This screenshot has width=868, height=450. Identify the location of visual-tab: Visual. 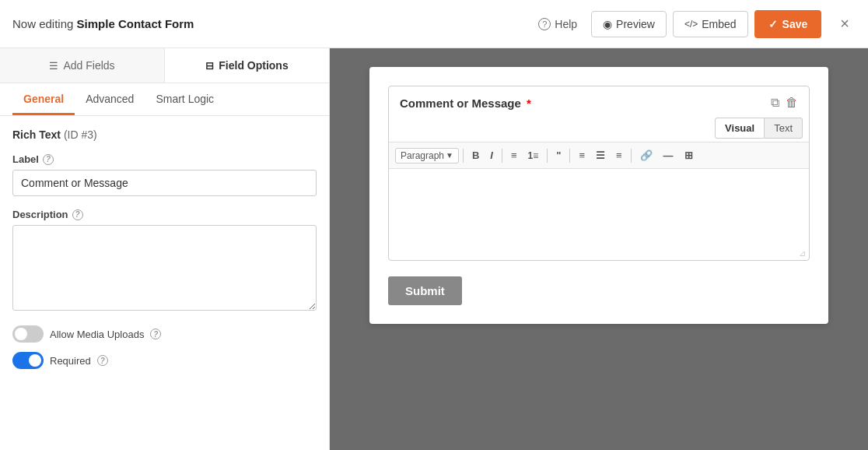
(740, 128).